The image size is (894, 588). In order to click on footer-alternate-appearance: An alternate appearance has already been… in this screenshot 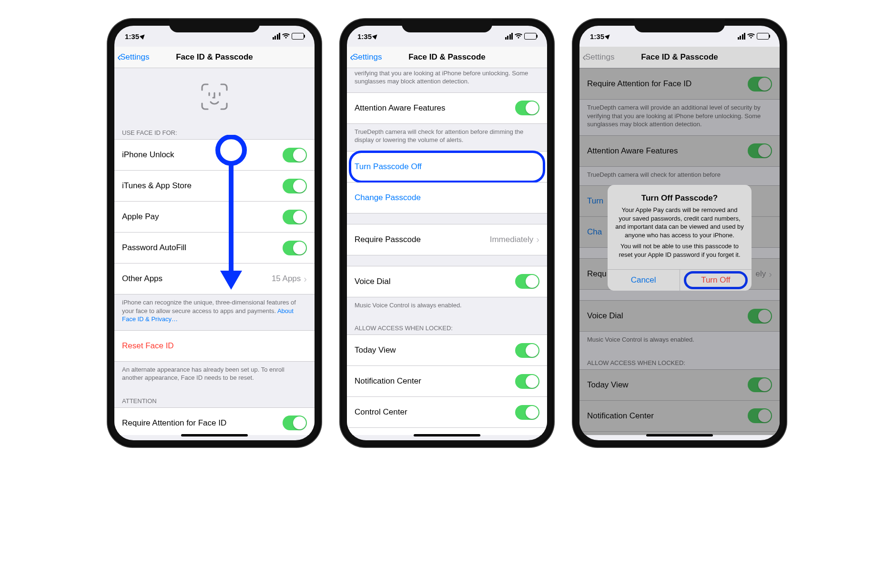, I will do `click(214, 375)`.